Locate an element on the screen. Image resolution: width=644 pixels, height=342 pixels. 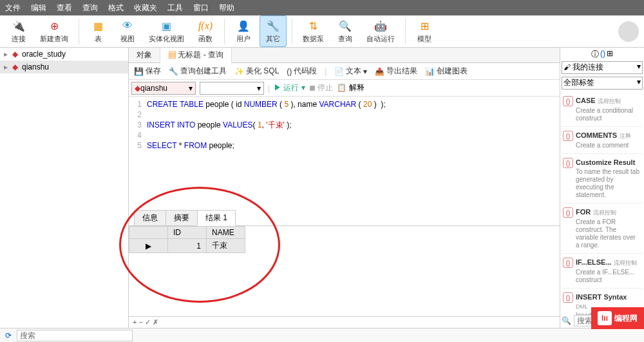
menu-工具: 工具 is located at coordinates (175, 8).